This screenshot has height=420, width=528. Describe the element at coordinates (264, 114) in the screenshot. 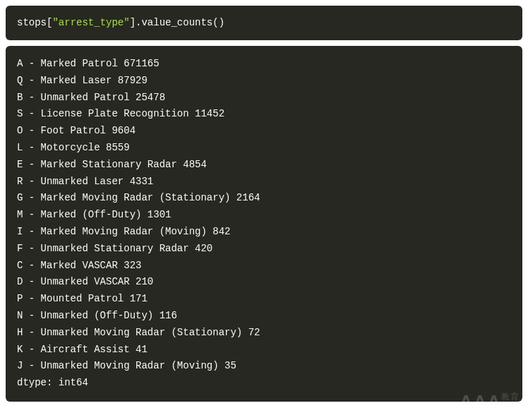

I see `output-row: S - License Plate Recognition 11452` at that location.